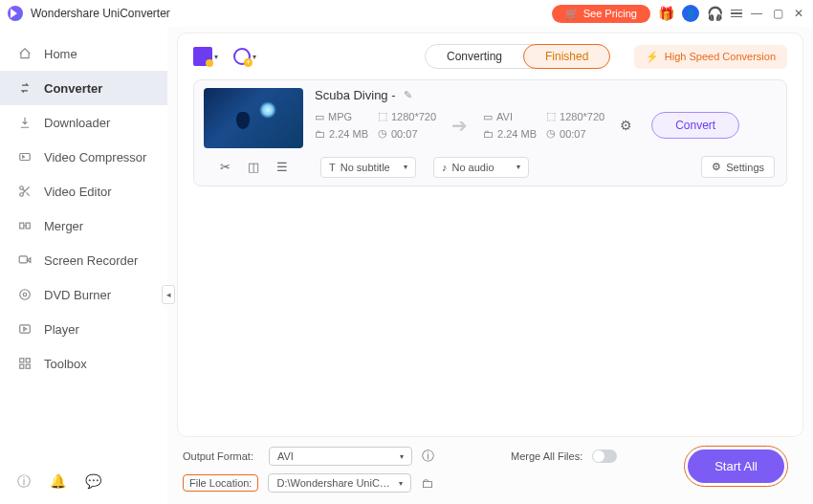 The height and width of the screenshot is (504, 813). What do you see at coordinates (626, 125) in the screenshot?
I see `output-settings-icon: ⚙` at bounding box center [626, 125].